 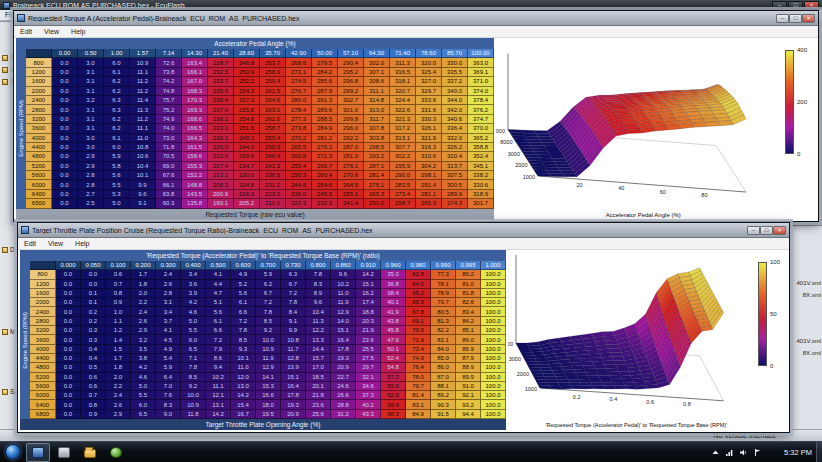 What do you see at coordinates (429, 72) in the screenshot?
I see `table-cell: 325.4` at bounding box center [429, 72].